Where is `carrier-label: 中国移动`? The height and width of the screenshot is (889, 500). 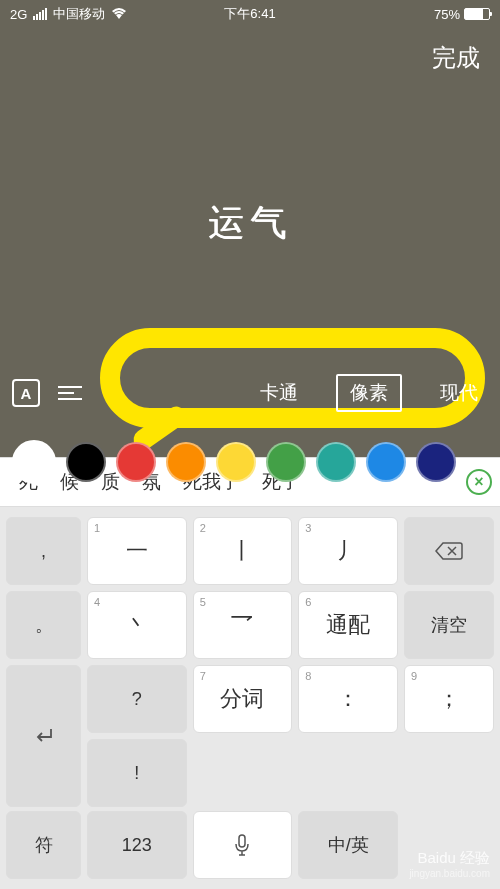
carrier-label: 中国移动 is located at coordinates (79, 14).